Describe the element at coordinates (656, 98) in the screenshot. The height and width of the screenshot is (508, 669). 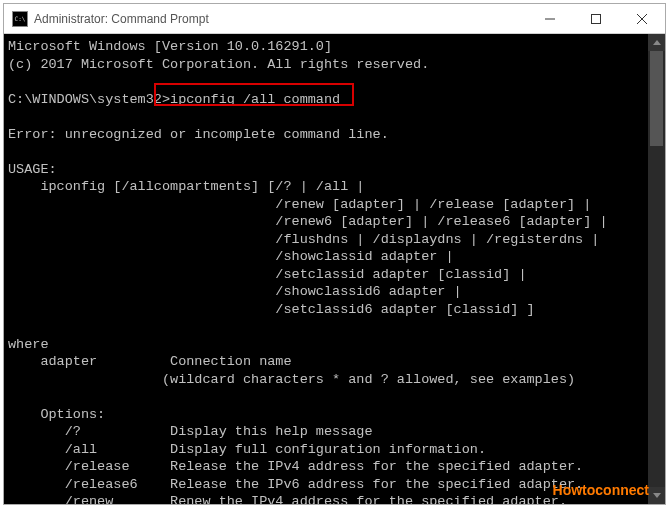
I see `scroll-thumb` at that location.